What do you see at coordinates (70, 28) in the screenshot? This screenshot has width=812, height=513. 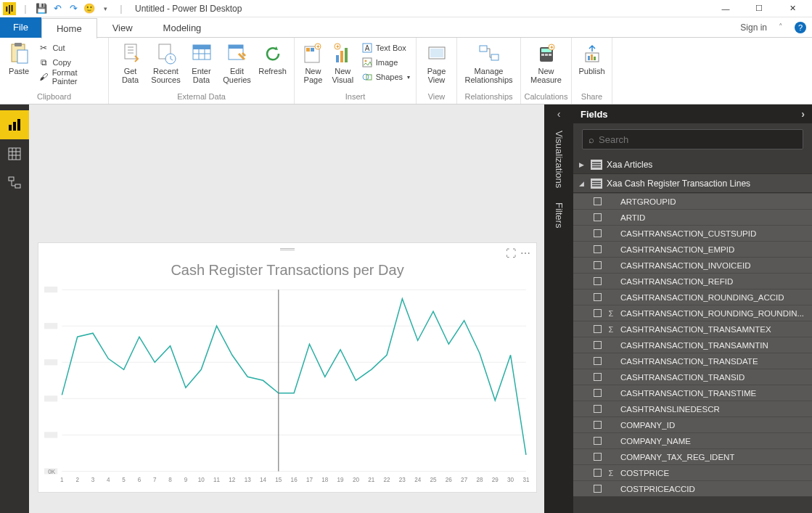 I see `home-tab: Home` at bounding box center [70, 28].